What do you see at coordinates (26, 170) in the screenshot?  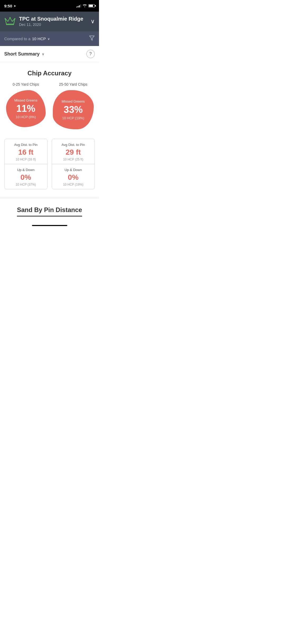 I see `updown-label-1: Up & Down` at bounding box center [26, 170].